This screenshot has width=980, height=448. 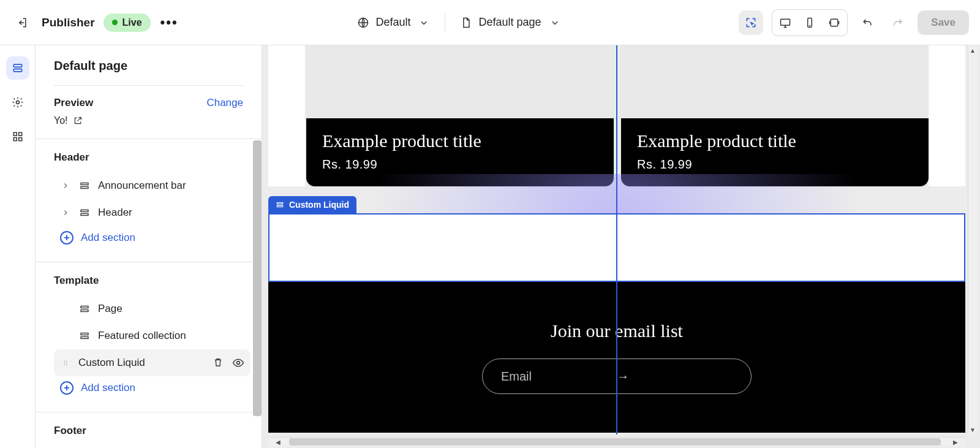 What do you see at coordinates (142, 186) in the screenshot?
I see `sidebar-item-label: Announcement bar` at bounding box center [142, 186].